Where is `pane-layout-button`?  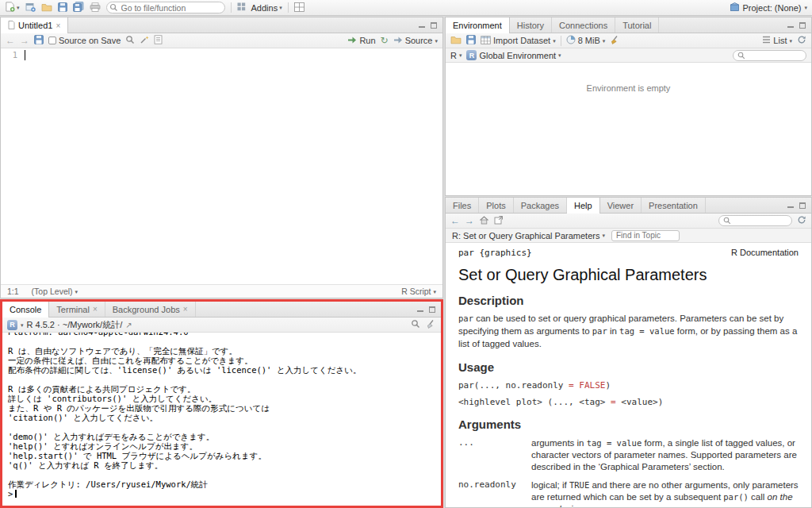
pane-layout-button is located at coordinates (300, 8).